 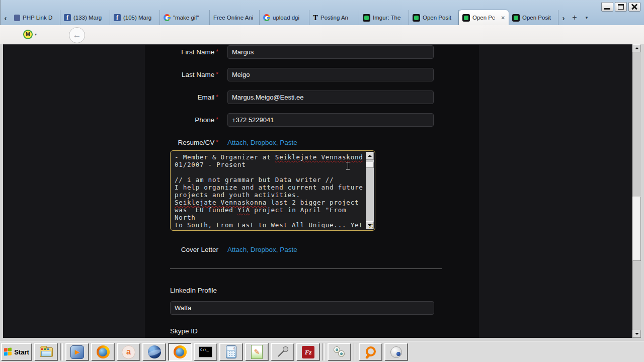 What do you see at coordinates (355, 352) in the screenshot?
I see `taskbar-separator` at bounding box center [355, 352].